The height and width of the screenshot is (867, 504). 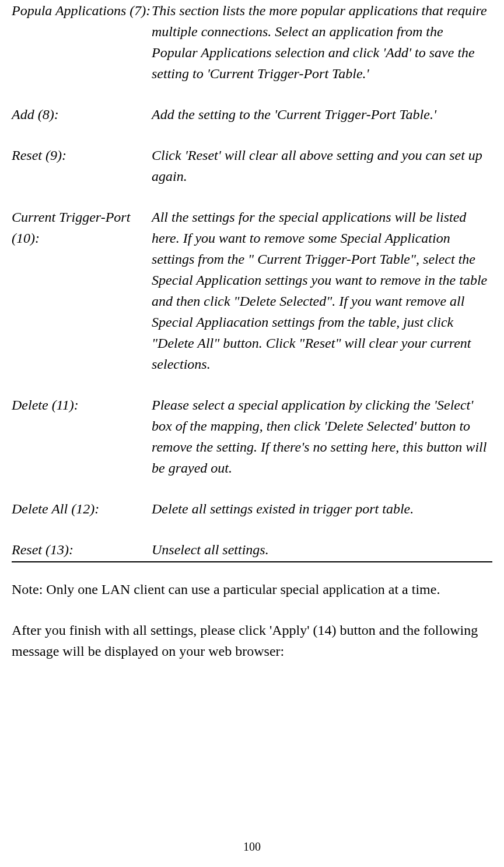 I want to click on after-note-text: After you finish with all settings, plea…, so click(x=252, y=641).